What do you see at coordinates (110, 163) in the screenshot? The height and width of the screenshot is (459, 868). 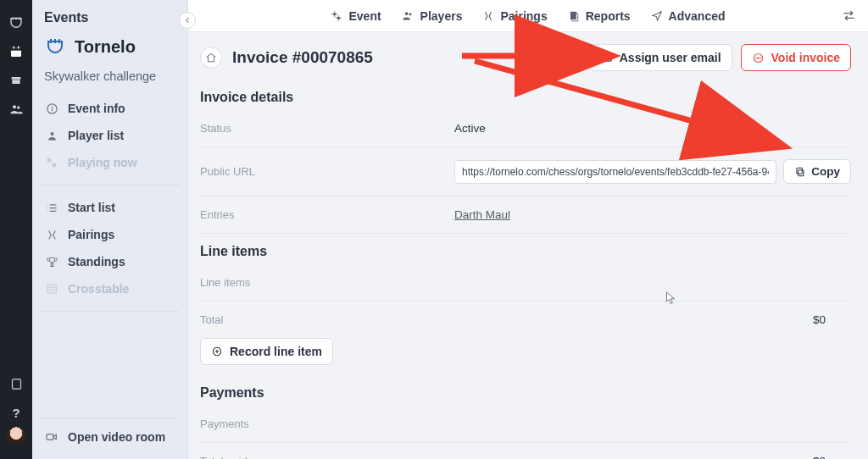 I see `nav-playing-now: Playing now` at bounding box center [110, 163].